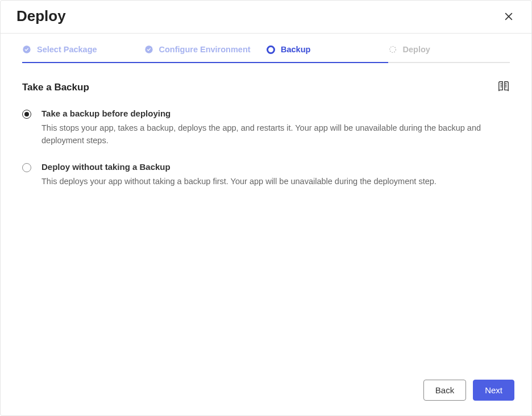 This screenshot has width=532, height=416. Describe the element at coordinates (276, 114) in the screenshot. I see `radio-title: Take a backup before deploying` at that location.